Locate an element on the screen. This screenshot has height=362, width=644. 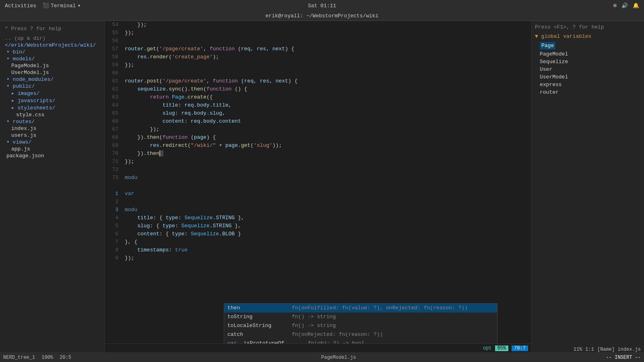
code-line-66: 66 content: req.body.content is located at coordinates (318, 121).